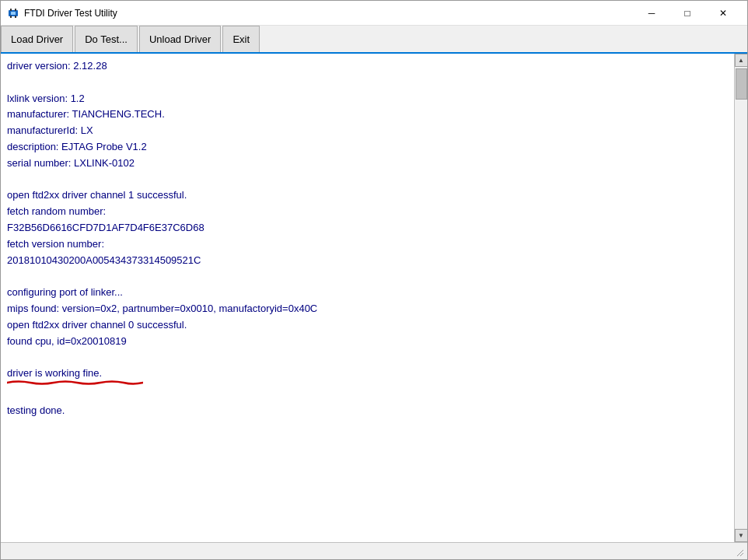 The image size is (748, 560). Describe the element at coordinates (367, 148) in the screenshot. I see `log-line: description: EJTAG Probe V1.2` at that location.